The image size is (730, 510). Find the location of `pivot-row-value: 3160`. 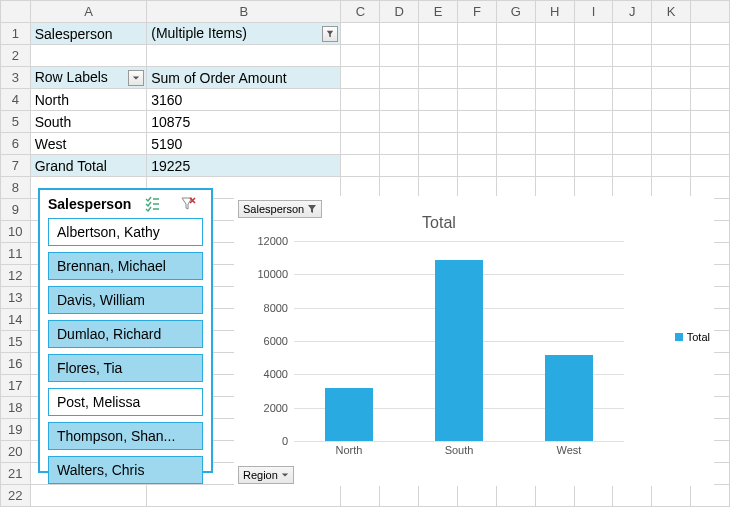

pivot-row-value: 3160 is located at coordinates (244, 100).